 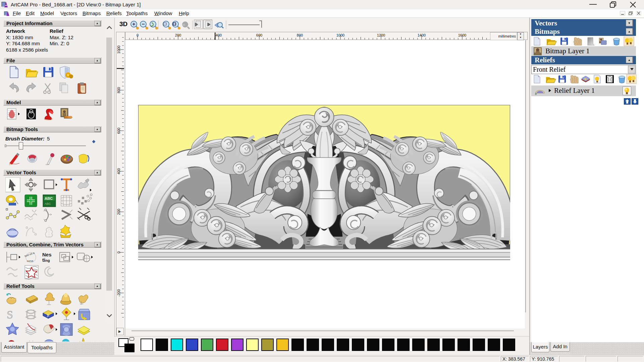 What do you see at coordinates (48, 316) in the screenshot?
I see `svg-text: b` at bounding box center [48, 316].